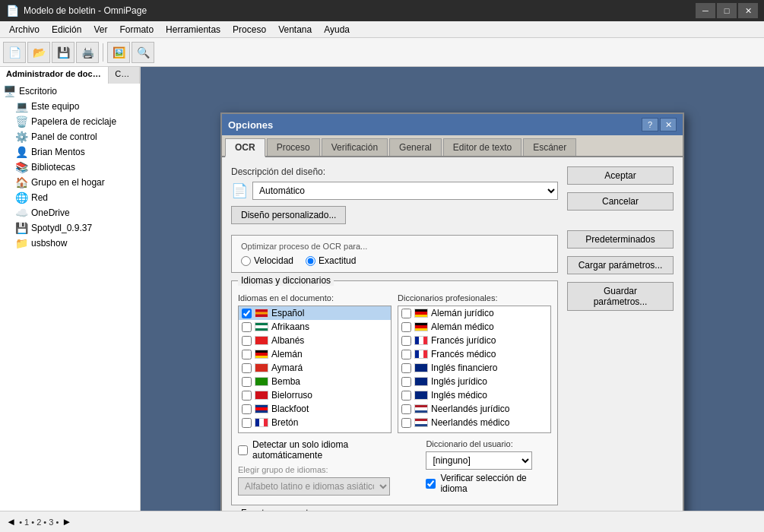 The height and width of the screenshot is (532, 764). What do you see at coordinates (474, 423) in the screenshot?
I see `dict-neerlandes-medico: Neerlandés médico` at bounding box center [474, 423].